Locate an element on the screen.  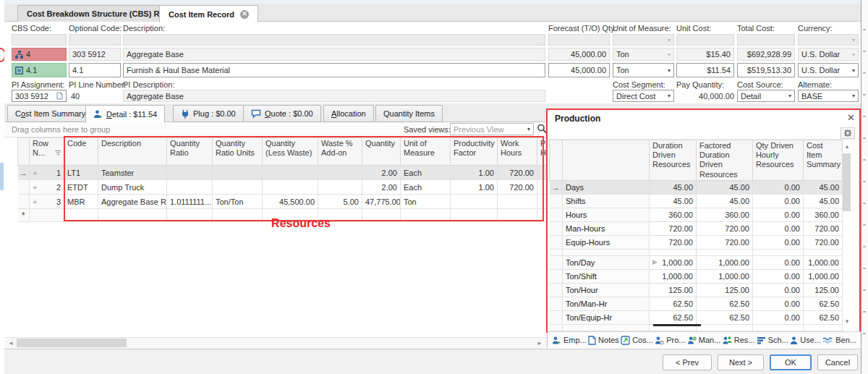
detail-grid-hscrollbar: ◂ ▸ is located at coordinates (276, 343).